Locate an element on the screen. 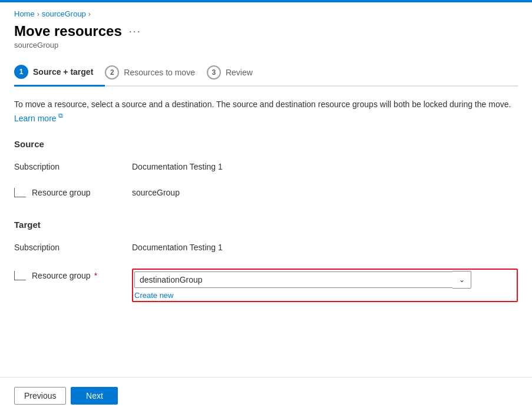 This screenshot has width=532, height=414. step-3-circle: 3 is located at coordinates (214, 72).